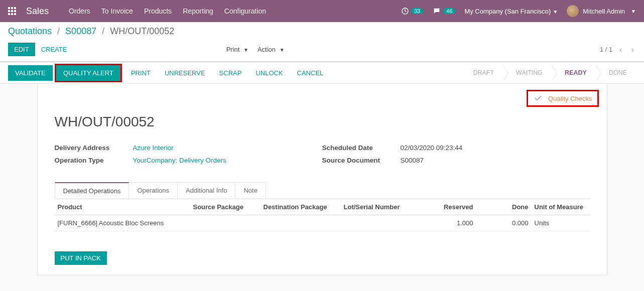 This screenshot has width=644, height=291. Describe the element at coordinates (168, 11) in the screenshot. I see `main-menu: Orders To Invoice Products Reporting Con…` at that location.